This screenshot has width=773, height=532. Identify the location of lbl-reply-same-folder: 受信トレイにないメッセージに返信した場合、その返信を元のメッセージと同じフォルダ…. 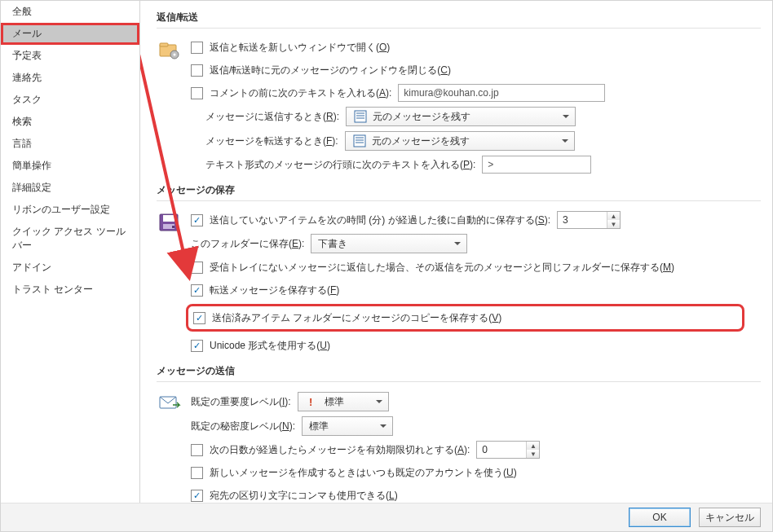
(442, 267).